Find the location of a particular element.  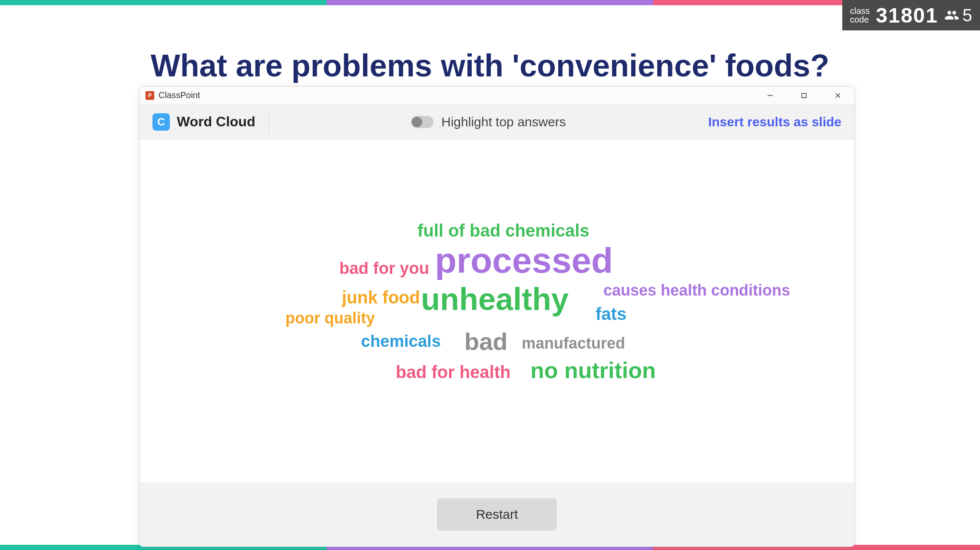

people-icon is located at coordinates (952, 15).